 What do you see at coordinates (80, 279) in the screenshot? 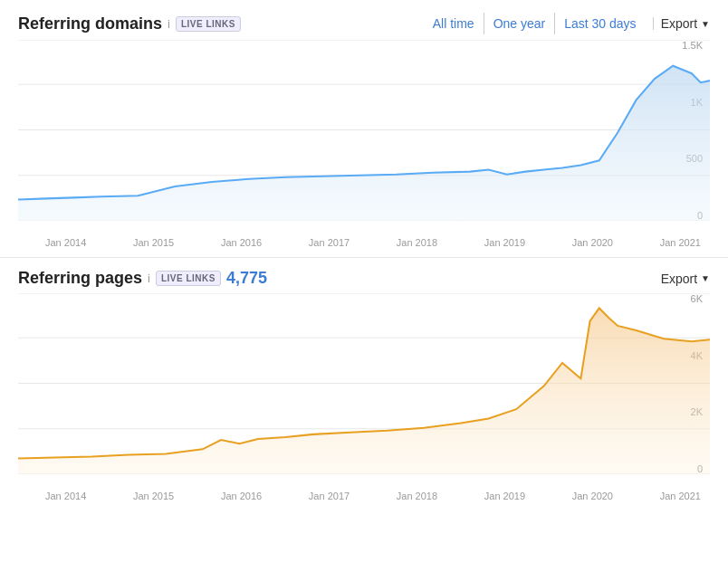
I see `referring-pages-title: Referring pages` at bounding box center [80, 279].